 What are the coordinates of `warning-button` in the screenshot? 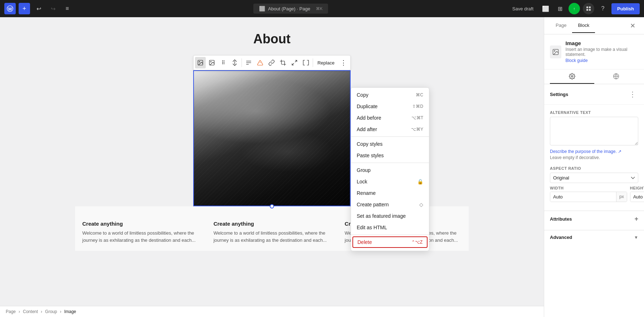 It's located at (260, 63).